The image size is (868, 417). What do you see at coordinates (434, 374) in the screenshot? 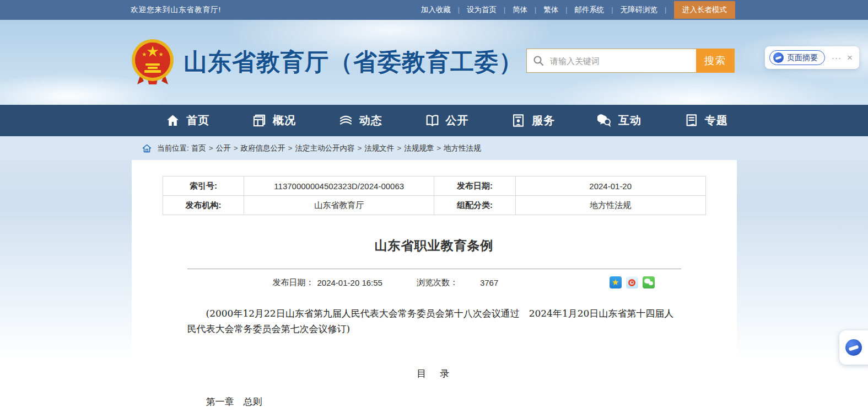
I see `toc-heading: 目 录` at bounding box center [434, 374].